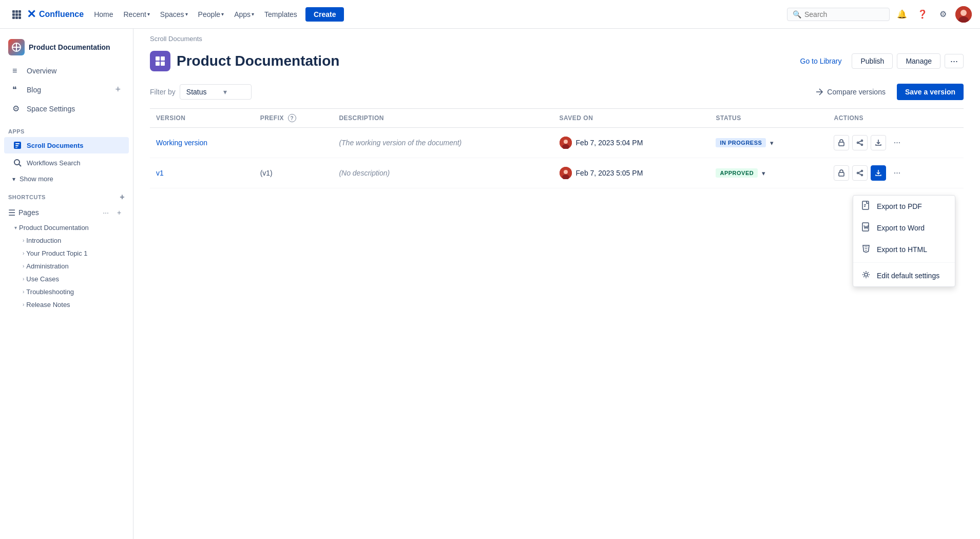  I want to click on tree-item-use-cases: › Use Cases, so click(67, 279).